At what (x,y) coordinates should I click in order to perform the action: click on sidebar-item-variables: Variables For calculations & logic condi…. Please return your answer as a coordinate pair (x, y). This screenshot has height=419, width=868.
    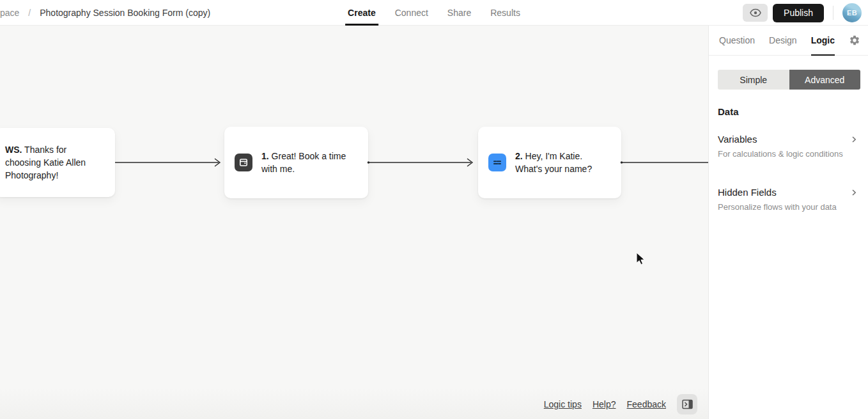
    Looking at the image, I should click on (789, 146).